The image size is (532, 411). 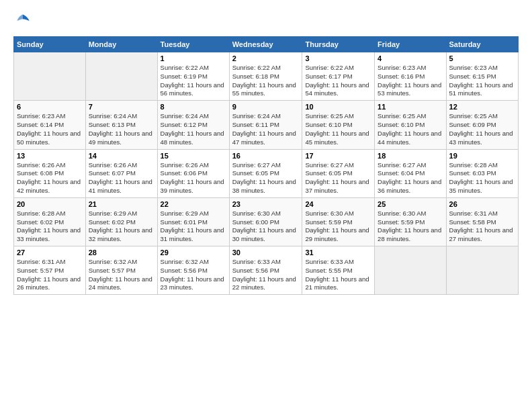 What do you see at coordinates (122, 204) in the screenshot?
I see `day-number: 21` at bounding box center [122, 204].